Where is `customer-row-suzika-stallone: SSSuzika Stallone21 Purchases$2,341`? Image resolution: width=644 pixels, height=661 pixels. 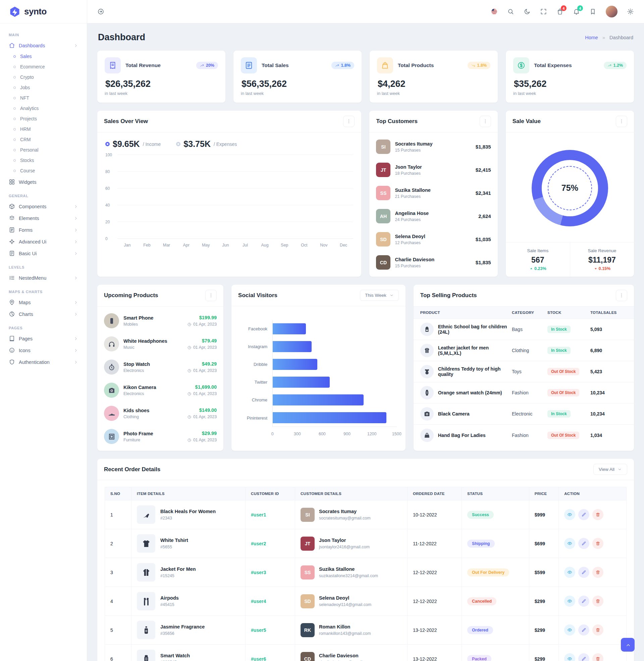
customer-row-suzika-stallone: SSSuzika Stallone21 Purchases$2,341 is located at coordinates (434, 193).